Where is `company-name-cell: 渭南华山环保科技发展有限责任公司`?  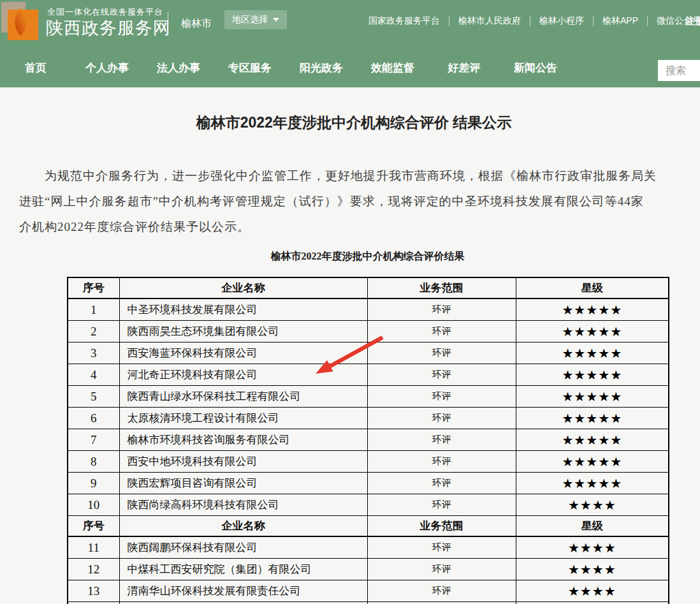 company-name-cell: 渭南华山环保科技发展有限责任公司 is located at coordinates (244, 591).